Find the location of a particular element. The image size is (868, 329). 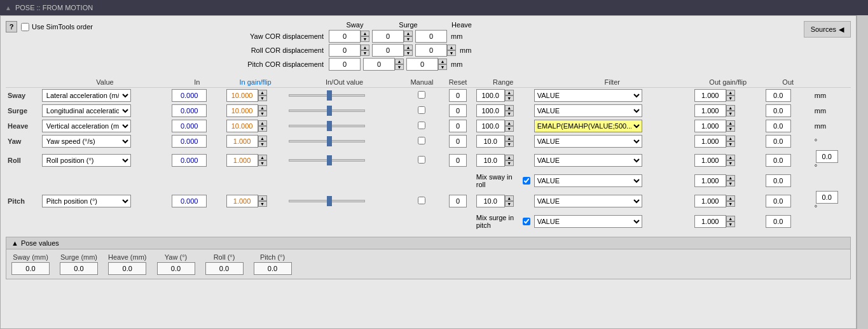

yaw-out-gain-up: ▲ is located at coordinates (731, 139).